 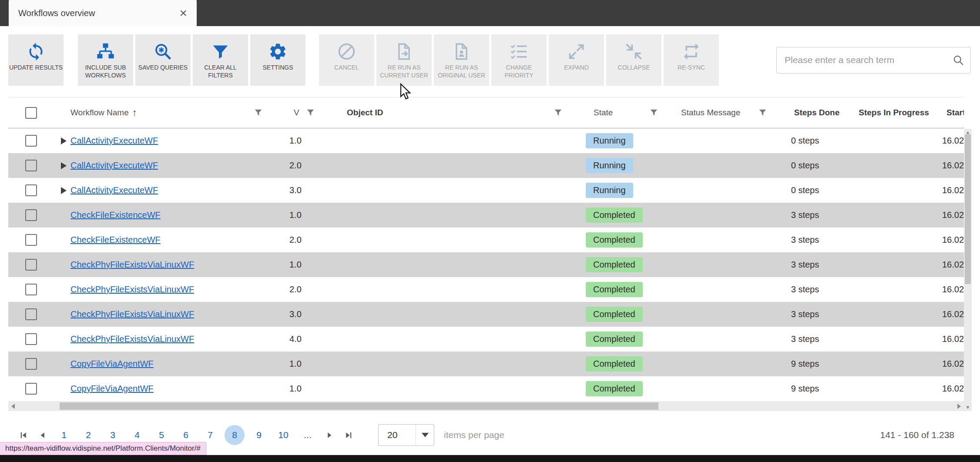 I want to click on items-per-page-label: items per page, so click(x=474, y=435).